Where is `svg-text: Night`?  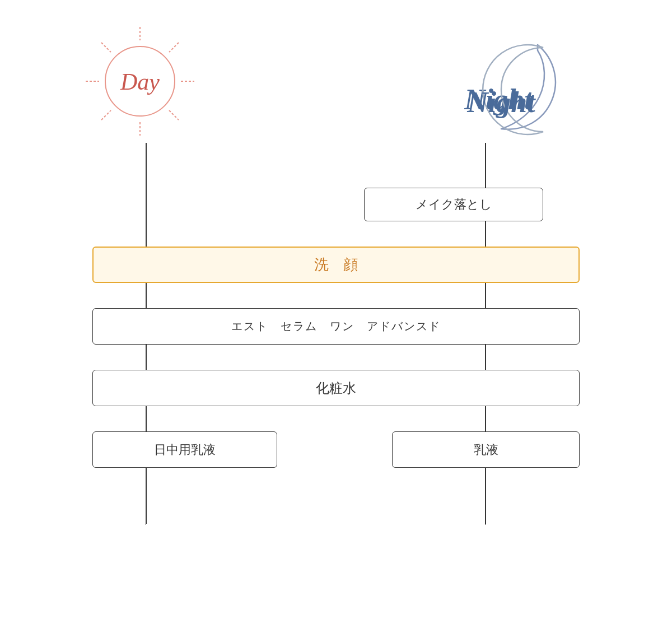
svg-text: Night is located at coordinates (501, 102).